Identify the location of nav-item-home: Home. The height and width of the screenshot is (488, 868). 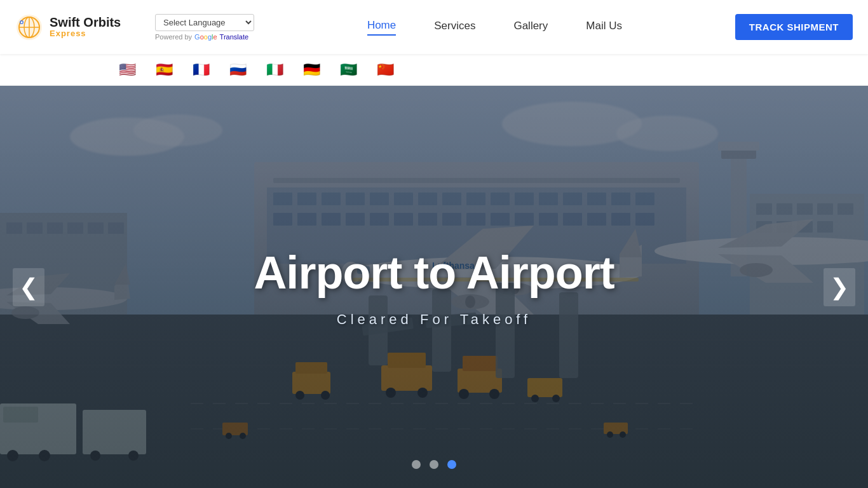
(381, 27).